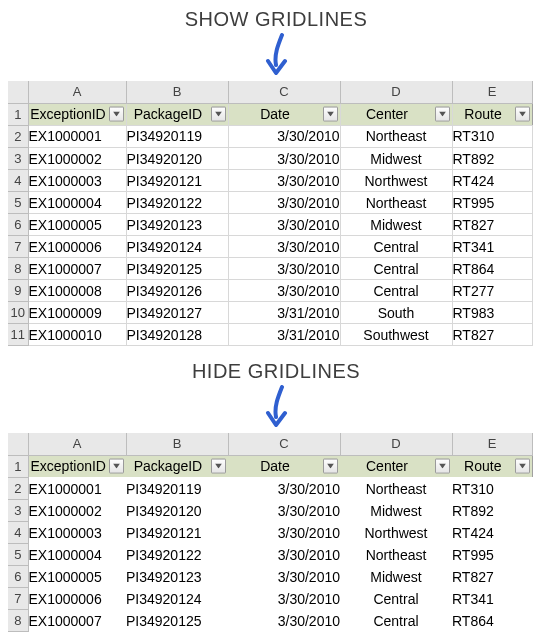 The width and height of the screenshot is (552, 632). What do you see at coordinates (177, 599) in the screenshot?
I see `cell-packageid: PI34920124` at bounding box center [177, 599].